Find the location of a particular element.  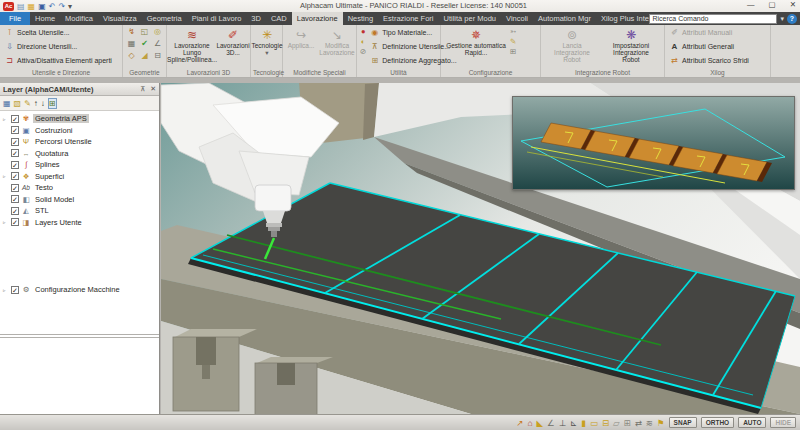

new-layer-icon: ▦ is located at coordinates (7, 104).